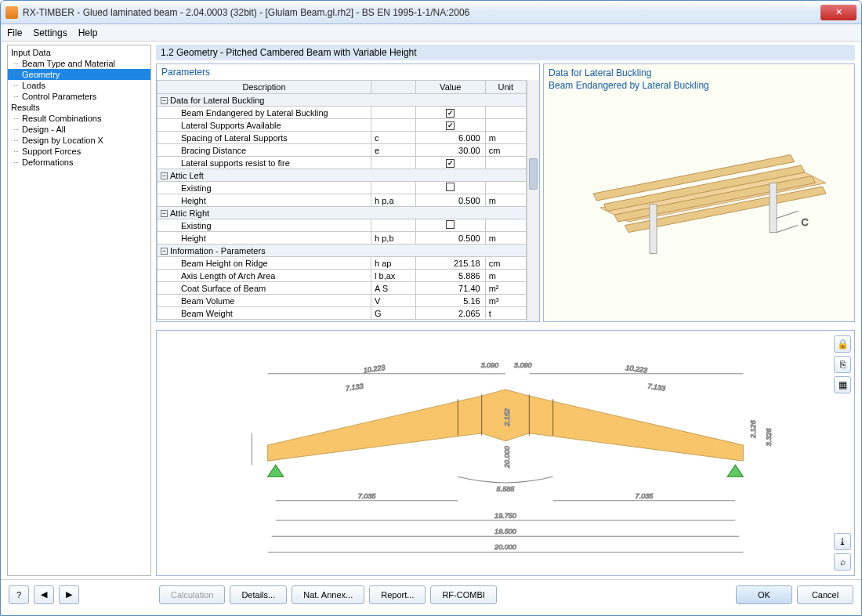 The image size is (862, 616). Describe the element at coordinates (842, 385) in the screenshot. I see `page-icon: ▦` at that location.